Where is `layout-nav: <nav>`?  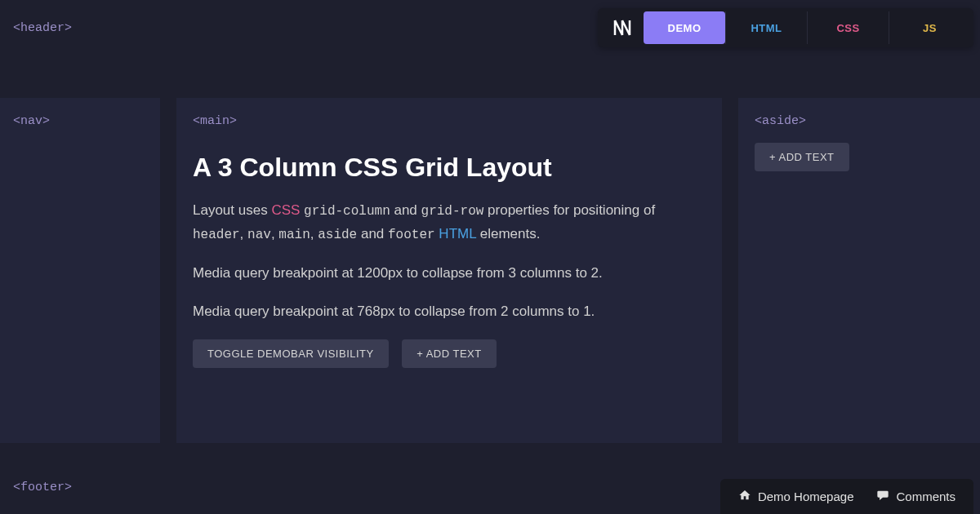
layout-nav: <nav> is located at coordinates (80, 271).